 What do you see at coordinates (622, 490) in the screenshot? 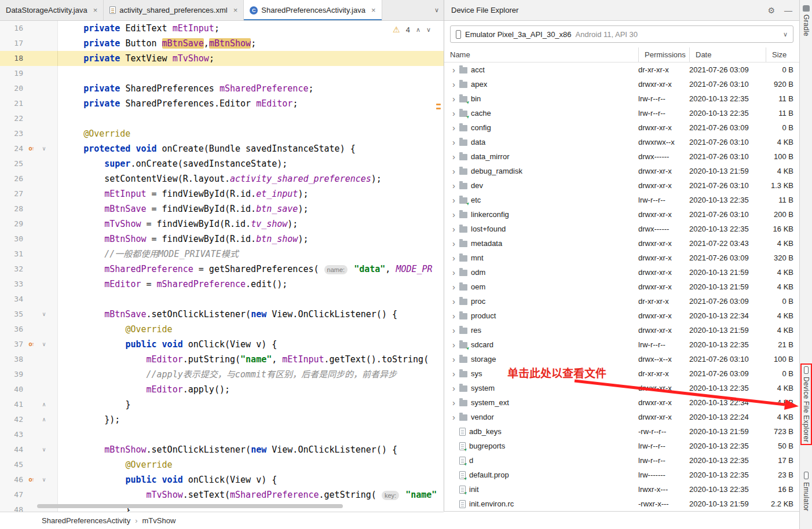
I see `file-row-init: initlrwxr-x---2020-10-13 22:3516 B` at bounding box center [622, 490].